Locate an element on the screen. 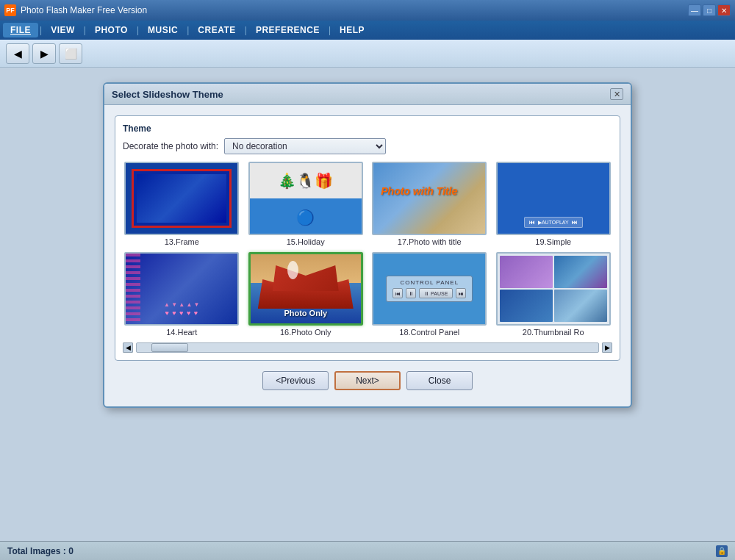 This screenshot has height=560, width=735. thumb-16-overlay-text: Photo Only is located at coordinates (306, 313).